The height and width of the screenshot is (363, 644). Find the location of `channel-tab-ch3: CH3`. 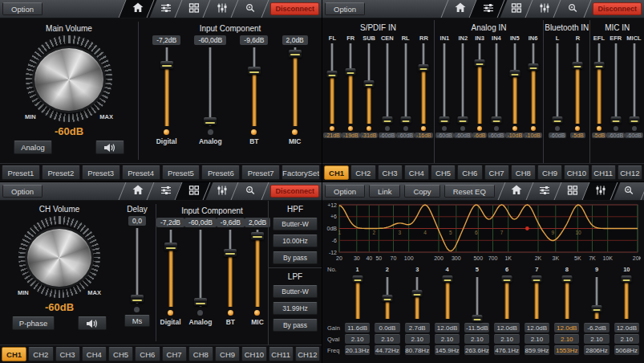

channel-tab-ch3: CH3 is located at coordinates (67, 354).